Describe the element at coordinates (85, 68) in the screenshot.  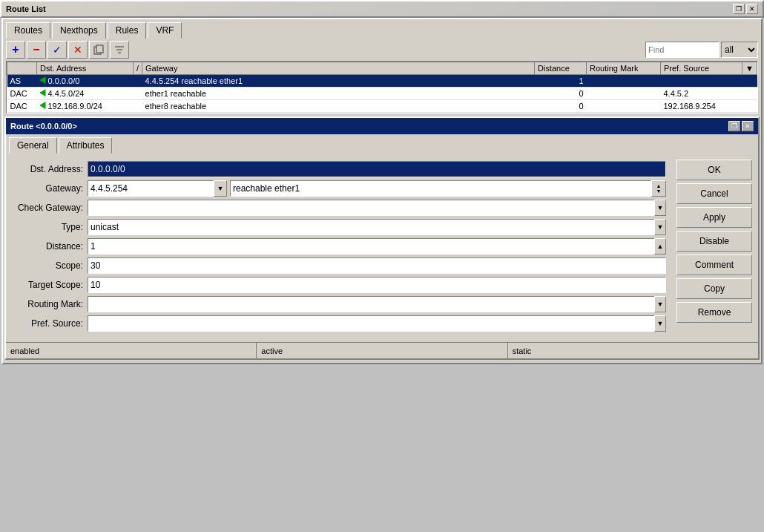
I see `col-dst: Dst. Address` at that location.